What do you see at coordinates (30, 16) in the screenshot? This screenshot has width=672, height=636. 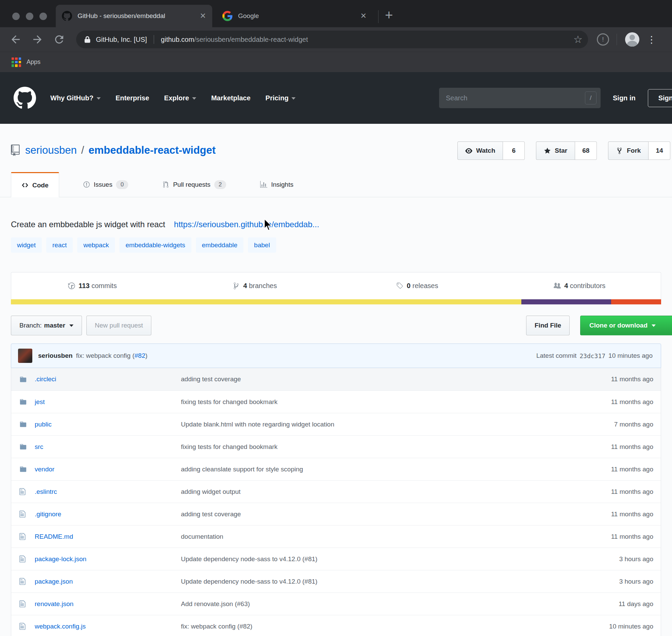 I see `window-minimize-button` at bounding box center [30, 16].